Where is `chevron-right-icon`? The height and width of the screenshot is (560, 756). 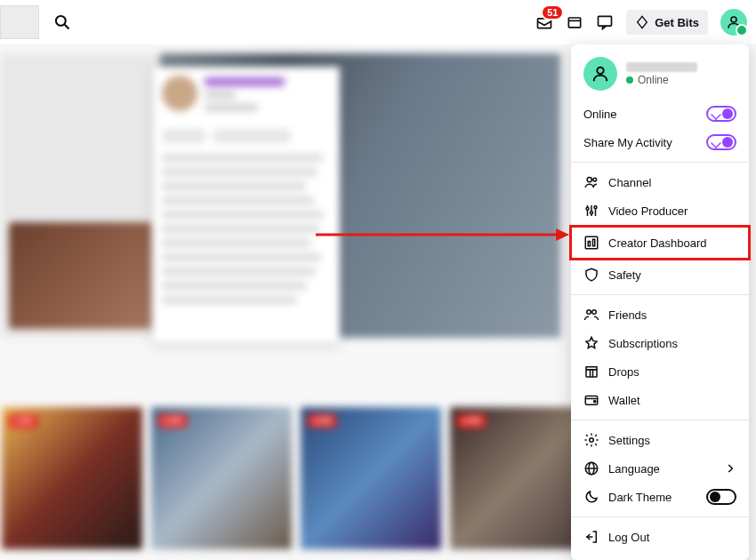
chevron-right-icon is located at coordinates (730, 468).